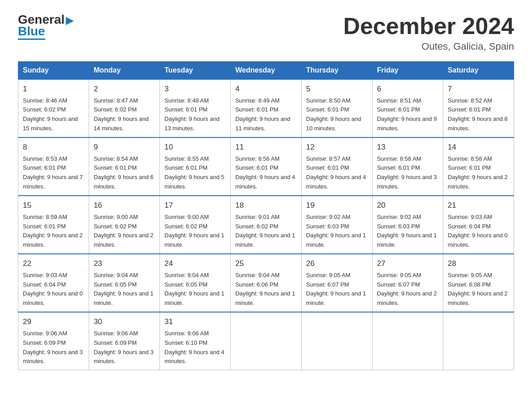 The width and height of the screenshot is (532, 411). I want to click on day-info: Sunrise: 9:04 AMSunset: 6:06 PMDaylight:…, so click(265, 289).